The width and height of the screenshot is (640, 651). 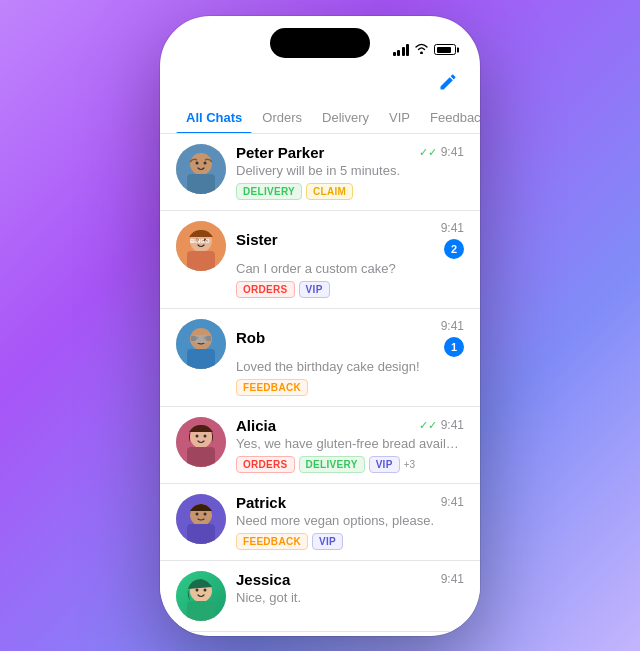 I want to click on chat-top: Sister 9:41 2, so click(x=350, y=240).